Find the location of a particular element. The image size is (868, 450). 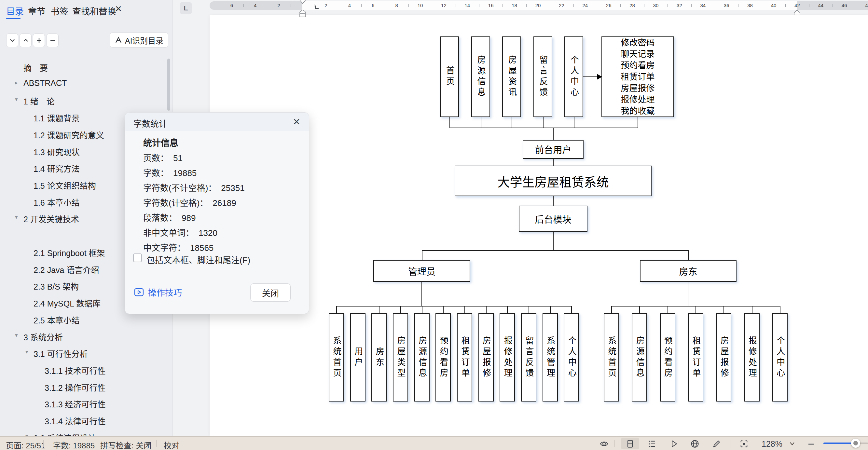

outline-view-icon is located at coordinates (652, 444).